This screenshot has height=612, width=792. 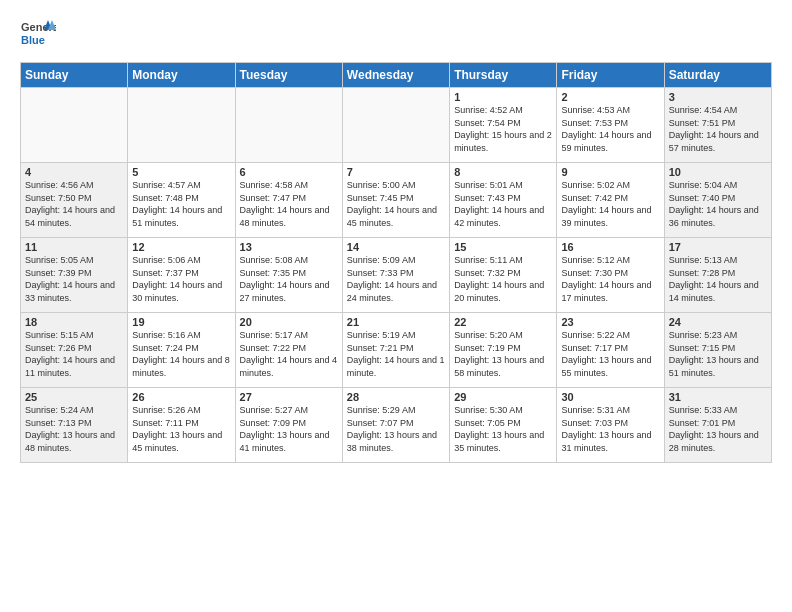 I want to click on day-info: Sunrise: 5:15 AMSunset: 7:26 PMDaylight:…, so click(x=74, y=354).